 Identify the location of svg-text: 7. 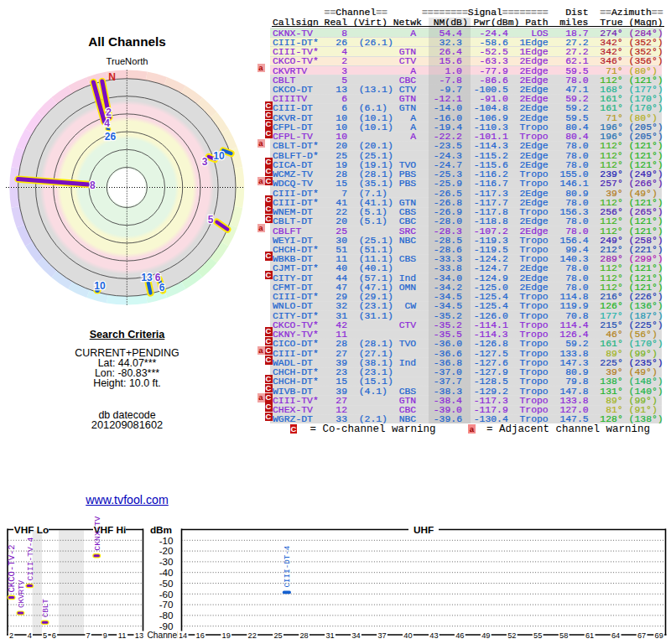
(89, 636).